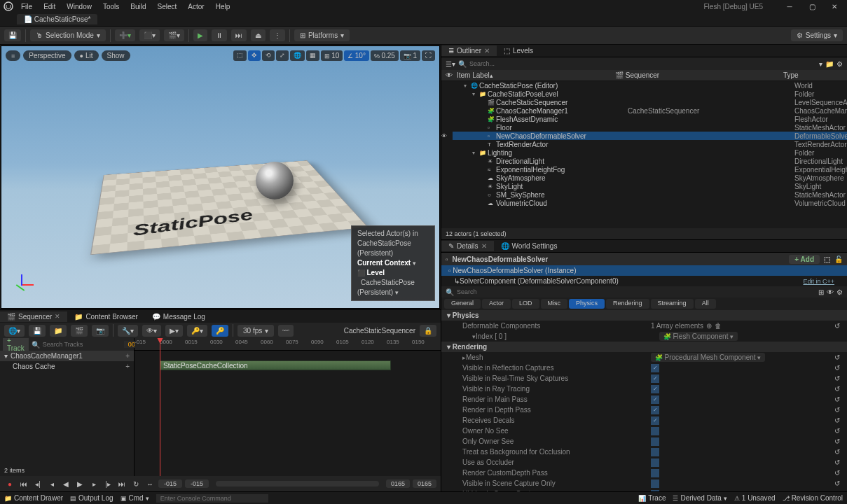 Image resolution: width=847 pixels, height=504 pixels. What do you see at coordinates (645, 270) in the screenshot?
I see `component-root: ▫ NewChaosDeformableSolver (Instance)` at bounding box center [645, 270].